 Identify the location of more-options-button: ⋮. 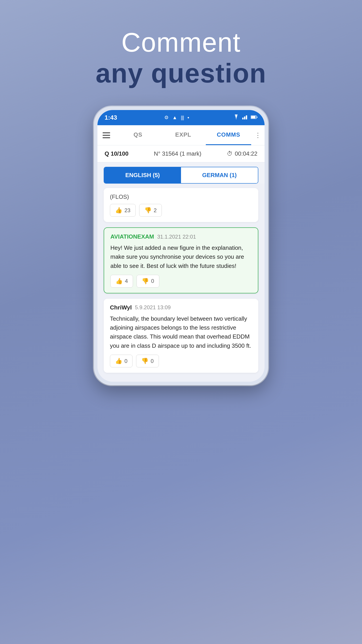
(258, 135).